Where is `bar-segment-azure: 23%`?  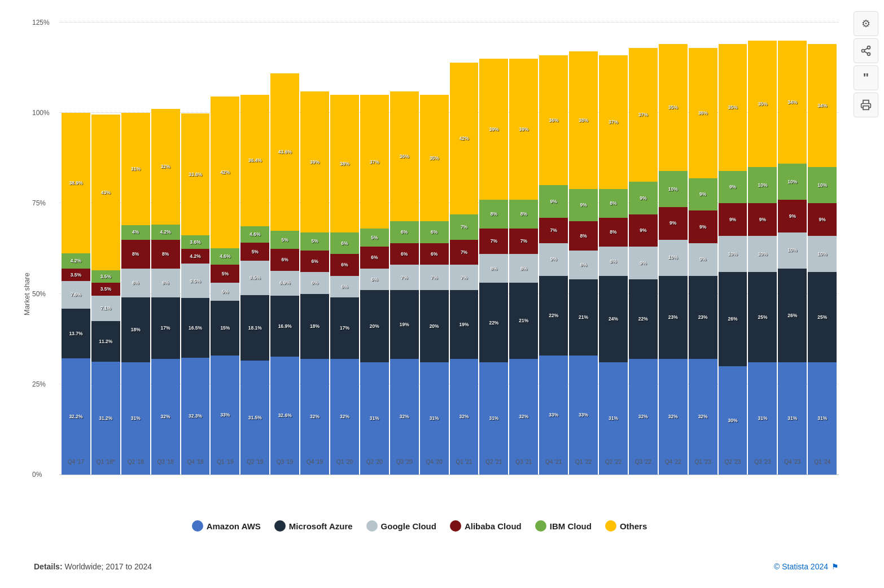 bar-segment-azure: 23% is located at coordinates (703, 317).